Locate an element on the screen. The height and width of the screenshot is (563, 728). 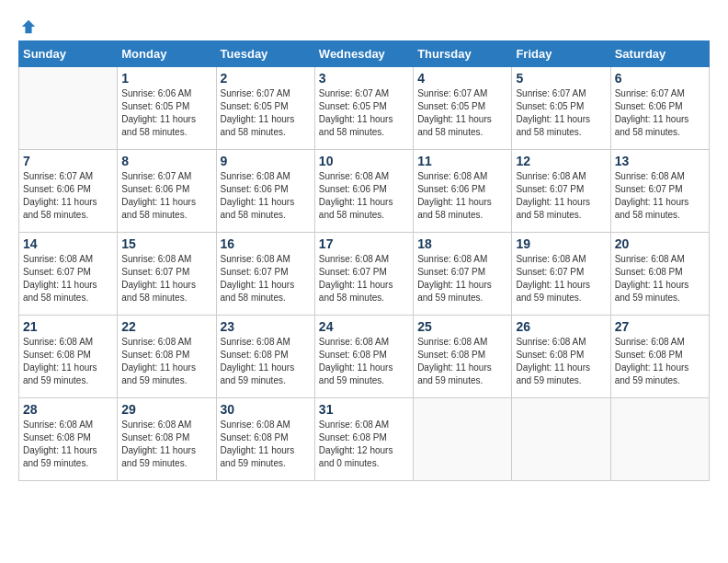
calendar-cell: 7Sunrise: 6:07 AM Sunset: 6:06 PM Daylig… is located at coordinates (68, 191).